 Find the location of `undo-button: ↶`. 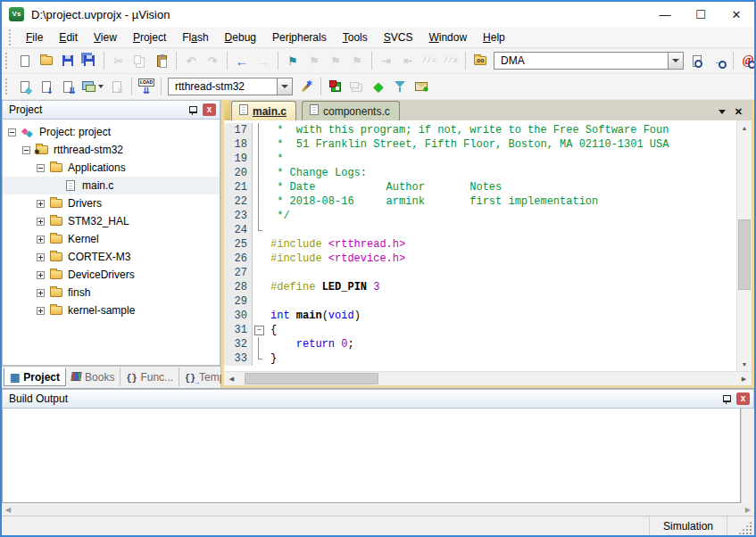

undo-button: ↶ is located at coordinates (191, 61).